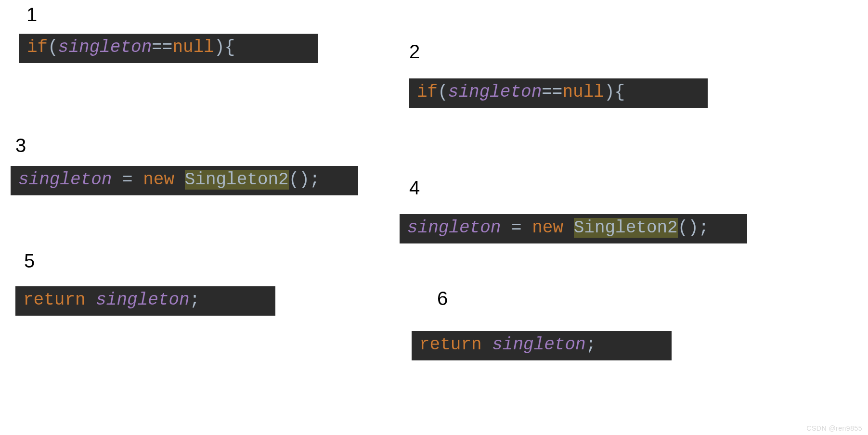  I want to click on code-block-6: return singleton;, so click(542, 345).